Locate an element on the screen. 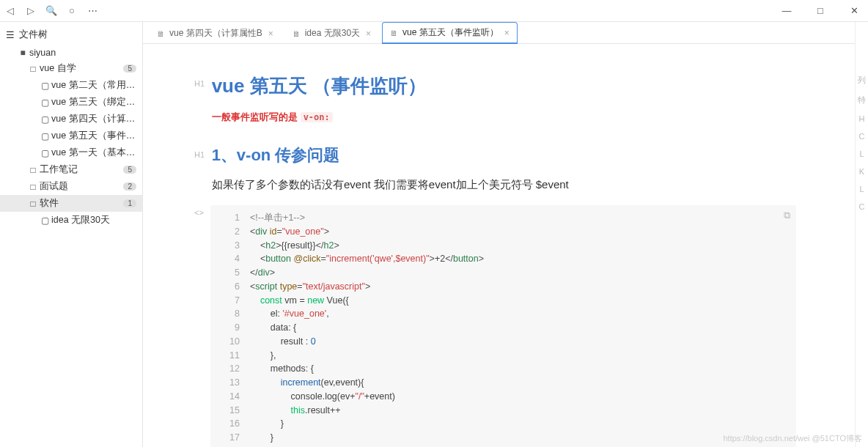 Image resolution: width=868 pixels, height=447 pixels. window-close-button: ✕ is located at coordinates (854, 10).